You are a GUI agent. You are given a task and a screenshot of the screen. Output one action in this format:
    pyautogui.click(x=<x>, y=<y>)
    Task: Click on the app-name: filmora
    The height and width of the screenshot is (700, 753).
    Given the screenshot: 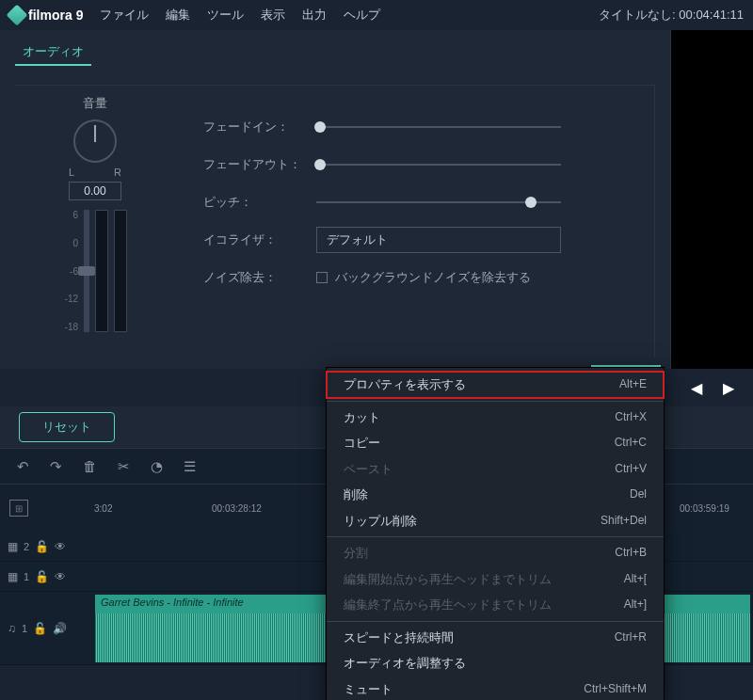 What is the action you would take?
    pyautogui.click(x=51, y=15)
    